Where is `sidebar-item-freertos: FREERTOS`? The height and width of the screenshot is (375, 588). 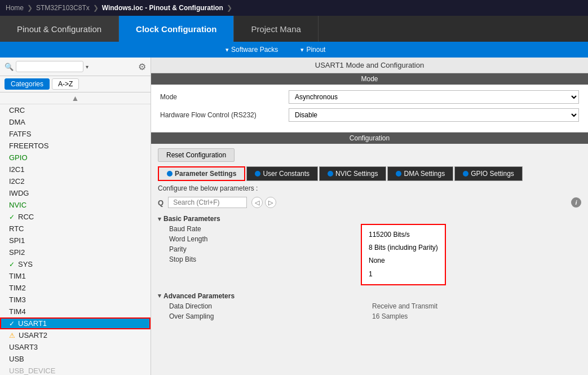
sidebar-item-freertos: FREERTOS is located at coordinates (76, 145).